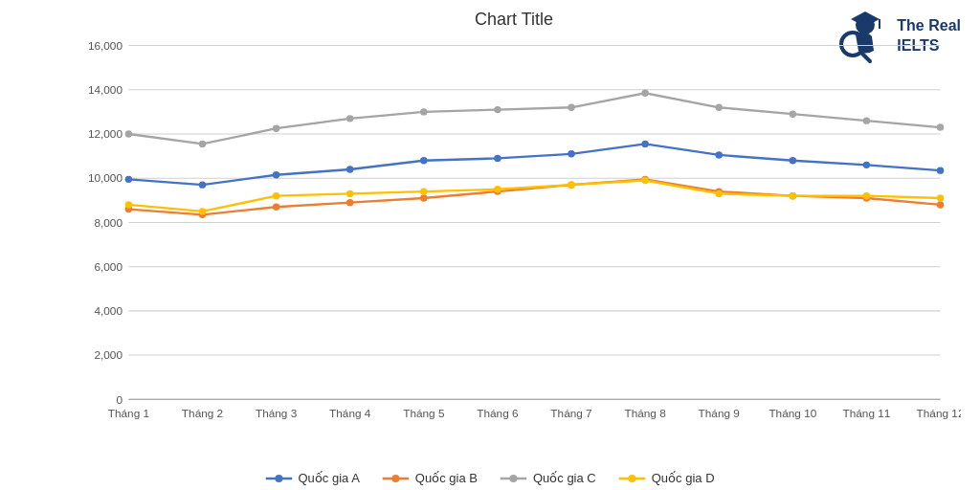 The height and width of the screenshot is (490, 980). What do you see at coordinates (128, 413) in the screenshot?
I see `svg-text: Tháng 1` at bounding box center [128, 413].